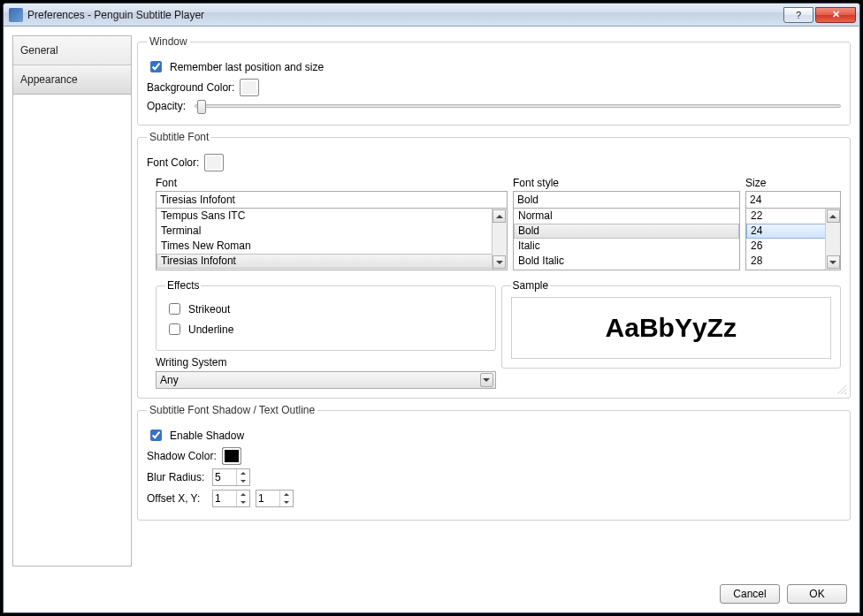  I want to click on font-item: Tiresias Infofont, so click(332, 262).